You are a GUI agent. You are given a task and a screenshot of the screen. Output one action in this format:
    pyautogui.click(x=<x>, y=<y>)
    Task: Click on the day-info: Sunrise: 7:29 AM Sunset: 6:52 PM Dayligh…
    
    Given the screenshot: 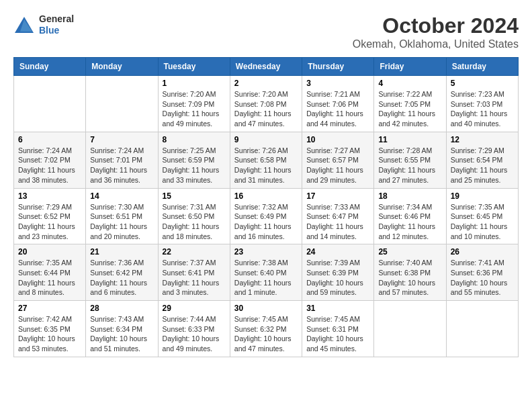 What is the action you would take?
    pyautogui.click(x=50, y=222)
    